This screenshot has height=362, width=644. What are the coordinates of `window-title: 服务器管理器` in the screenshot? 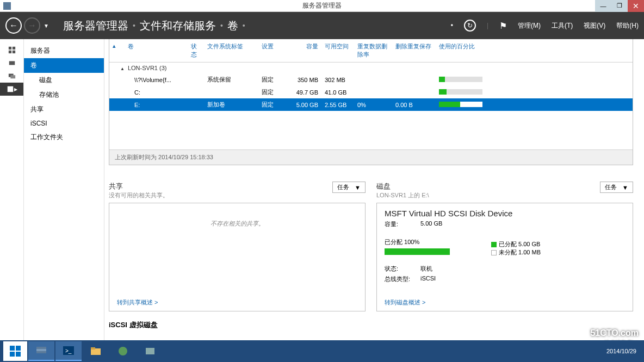 It's located at (322, 5).